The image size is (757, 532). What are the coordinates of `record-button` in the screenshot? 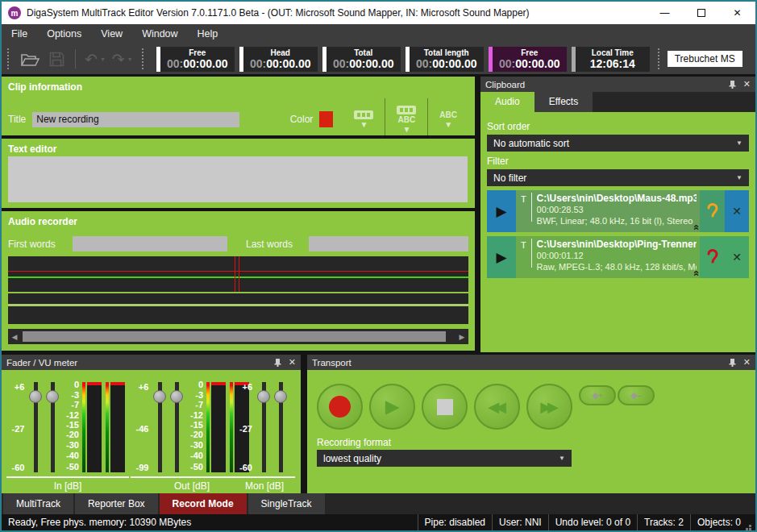 It's located at (340, 406).